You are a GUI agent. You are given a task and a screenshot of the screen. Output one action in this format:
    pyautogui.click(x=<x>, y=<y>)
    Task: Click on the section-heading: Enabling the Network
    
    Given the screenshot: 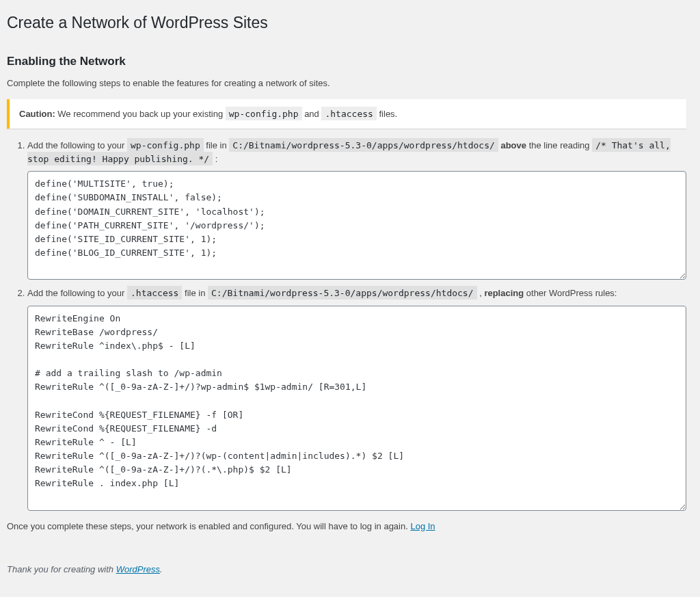 What is the action you would take?
    pyautogui.click(x=347, y=62)
    